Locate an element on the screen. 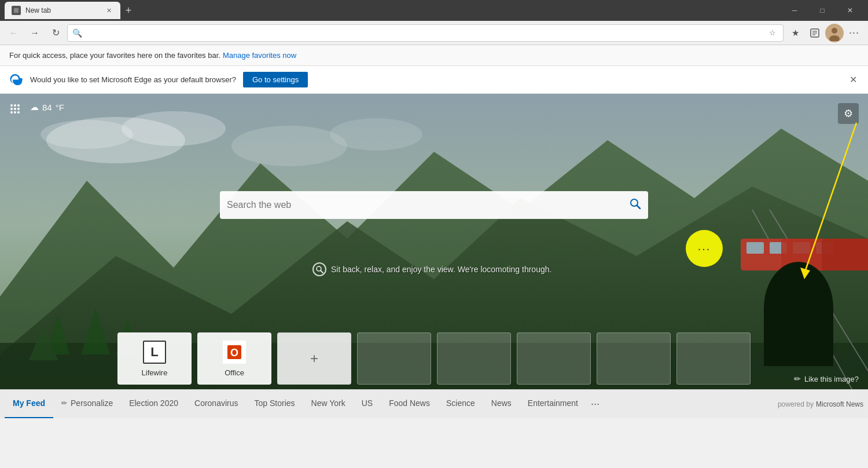 This screenshot has width=868, height=468. tab-my-feed: My Feed is located at coordinates (29, 404).